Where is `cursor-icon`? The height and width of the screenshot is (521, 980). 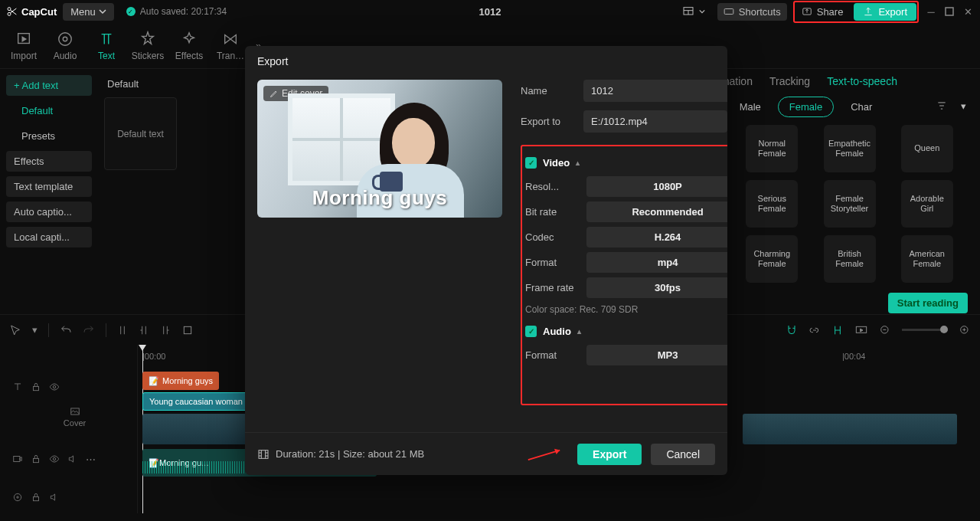 cursor-icon is located at coordinates (15, 330).